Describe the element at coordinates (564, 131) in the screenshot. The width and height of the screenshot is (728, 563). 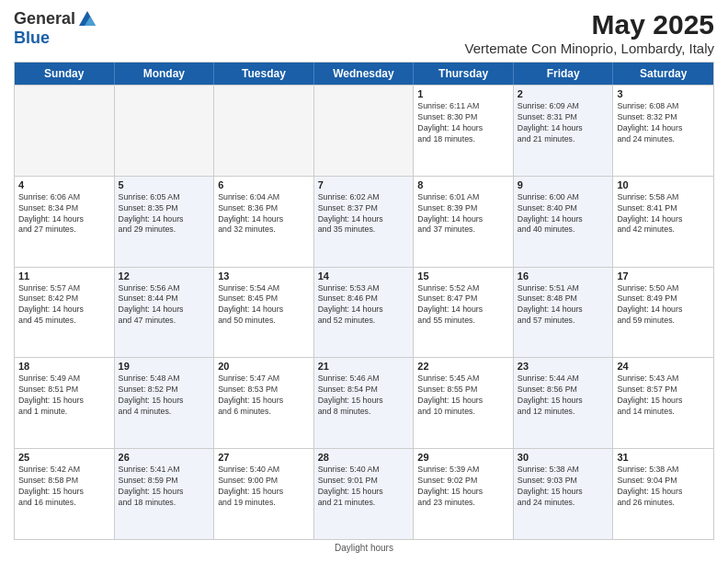
I see `calendar-cell: 2Sunrise: 6:09 AM Sunset: 8:31 PM Daylig…` at that location.